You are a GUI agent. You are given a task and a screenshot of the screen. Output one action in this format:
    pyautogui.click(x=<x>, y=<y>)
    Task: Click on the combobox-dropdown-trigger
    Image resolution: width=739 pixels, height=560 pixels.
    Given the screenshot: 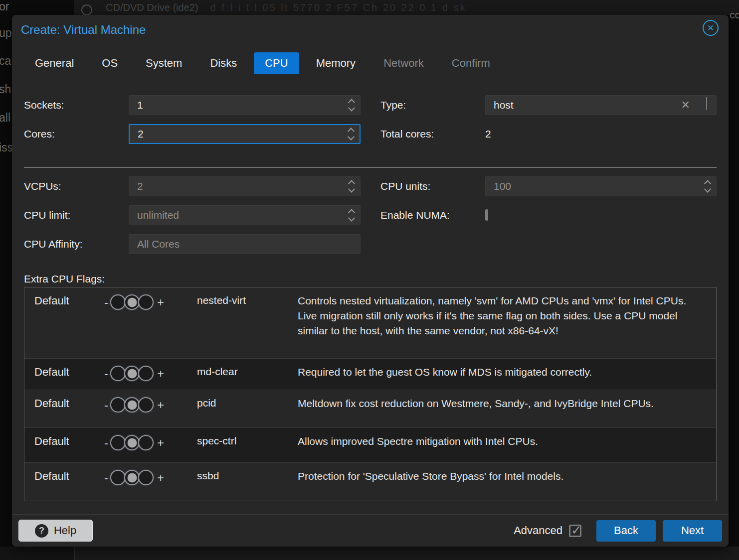 What is the action you would take?
    pyautogui.click(x=707, y=104)
    